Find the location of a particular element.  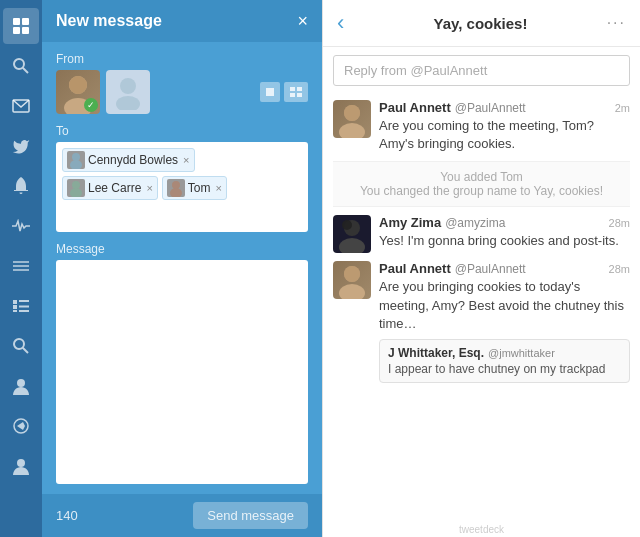

quoted-tweet: J Whittaker, Esq. @jmwhittaker I appear … is located at coordinates (504, 361).